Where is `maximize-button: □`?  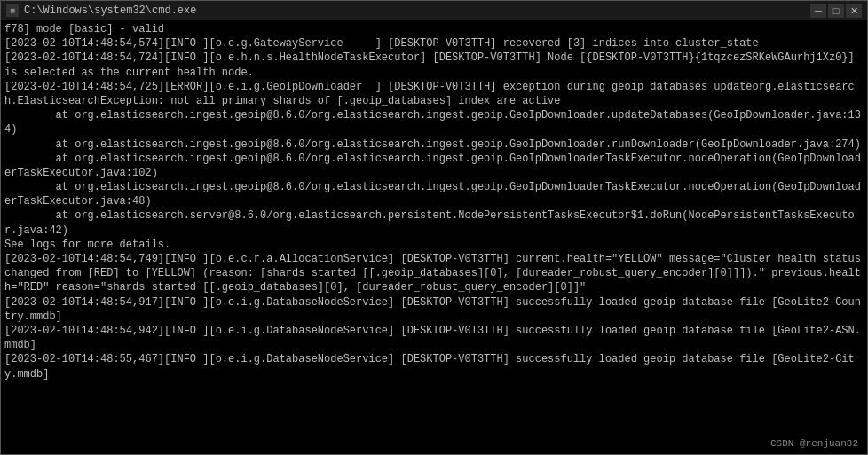 maximize-button: □ is located at coordinates (836, 11).